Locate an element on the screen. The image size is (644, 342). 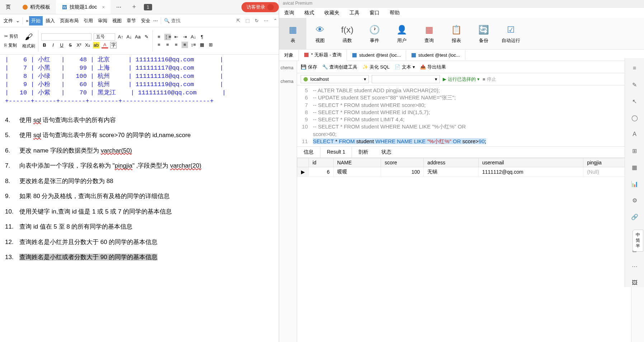
bold-icon: B is located at coordinates (44, 45).